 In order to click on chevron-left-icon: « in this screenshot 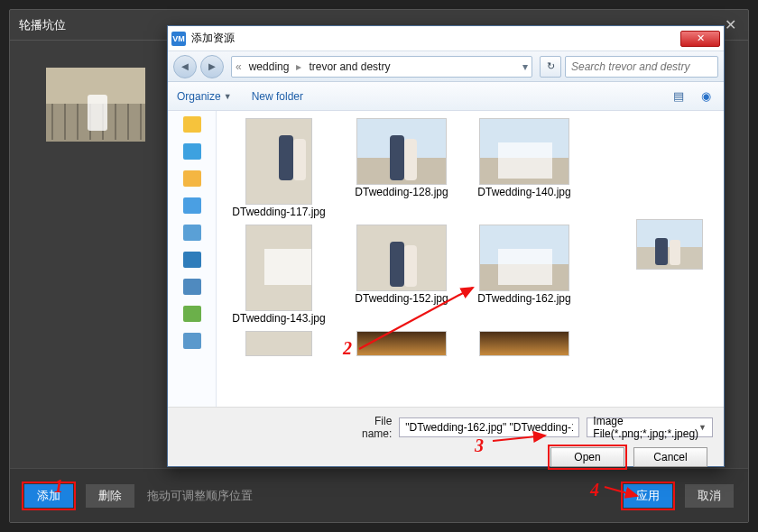, I will do `click(238, 67)`.